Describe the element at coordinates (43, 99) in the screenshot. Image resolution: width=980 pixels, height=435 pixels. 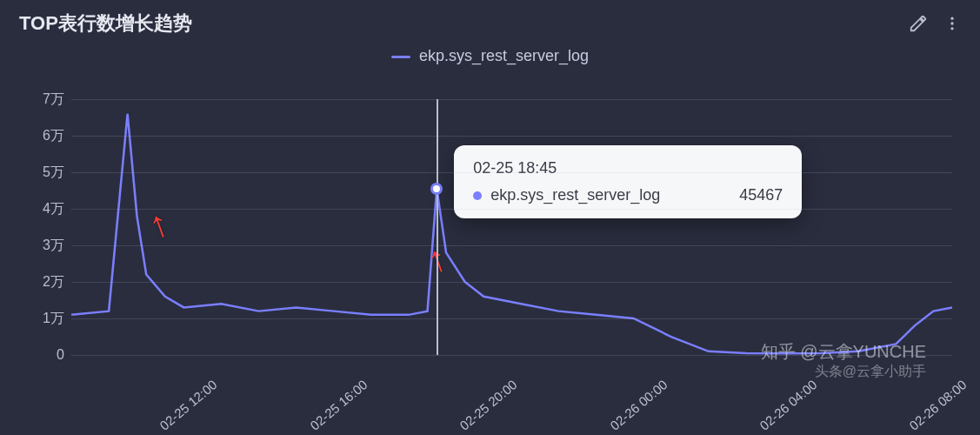
I see `y-axis-tick: 7万` at that location.